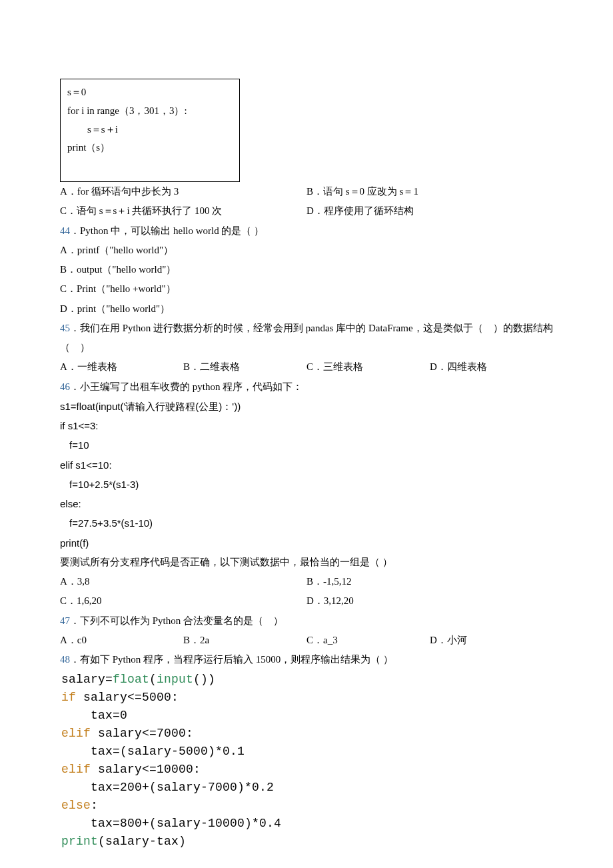  Describe the element at coordinates (368, 367) in the screenshot. I see `option-c: C．三维表格` at that location.